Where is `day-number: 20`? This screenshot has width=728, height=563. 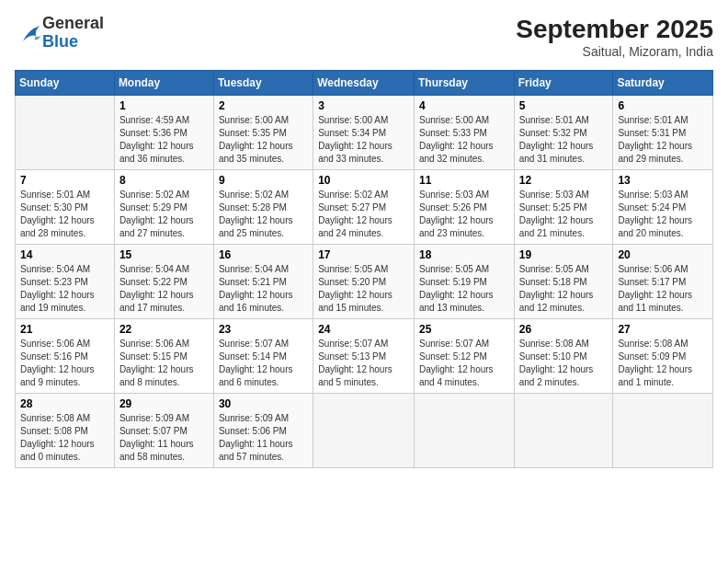 day-number: 20 is located at coordinates (663, 255).